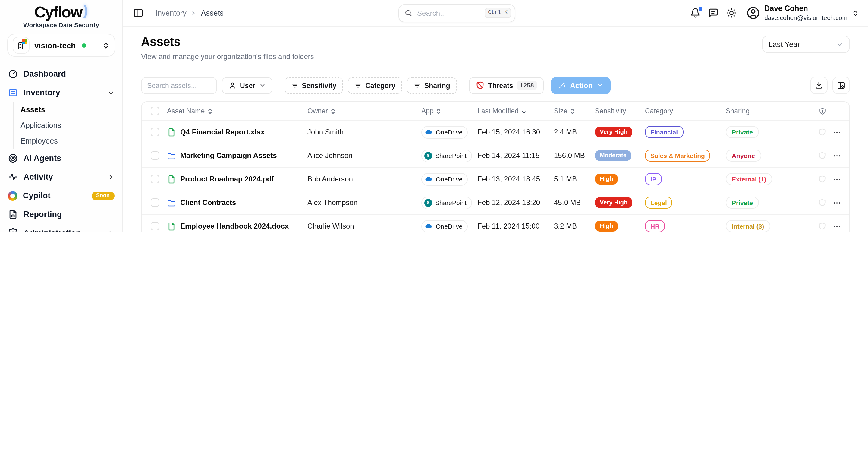  I want to click on global-search-input, so click(448, 13).